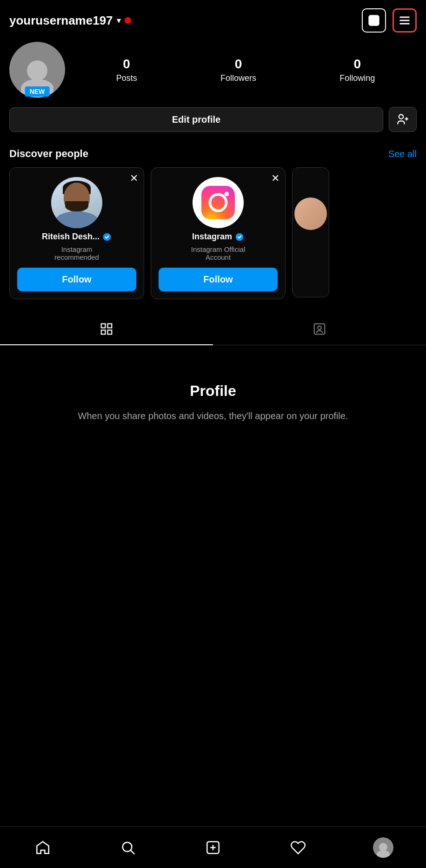 This screenshot has height=868, width=426. Describe the element at coordinates (383, 848) in the screenshot. I see `nav-profile-avatar` at that location.